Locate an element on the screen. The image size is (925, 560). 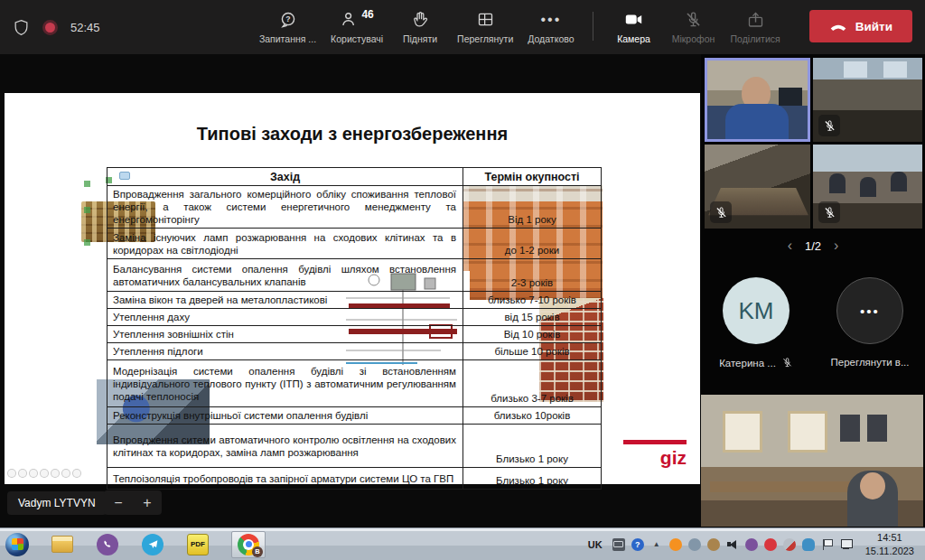
table-header-row: Захід Термін окупності is located at coordinates (354, 177).